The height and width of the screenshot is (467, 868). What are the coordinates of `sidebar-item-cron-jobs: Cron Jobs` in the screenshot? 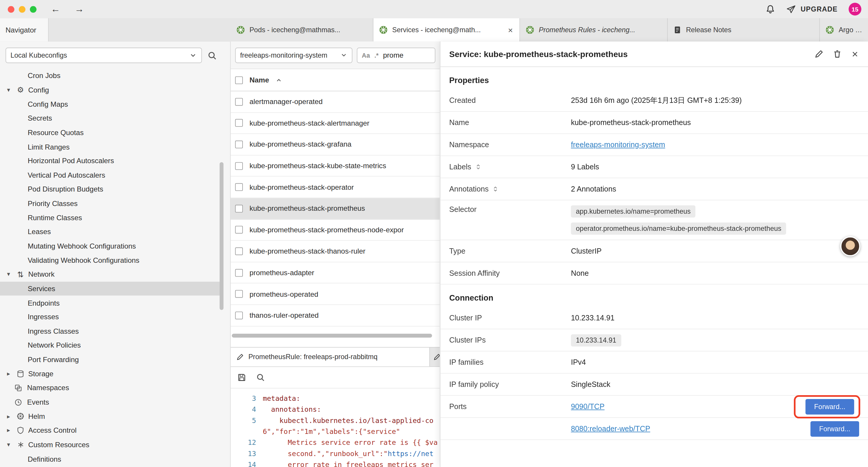 It's located at (111, 76).